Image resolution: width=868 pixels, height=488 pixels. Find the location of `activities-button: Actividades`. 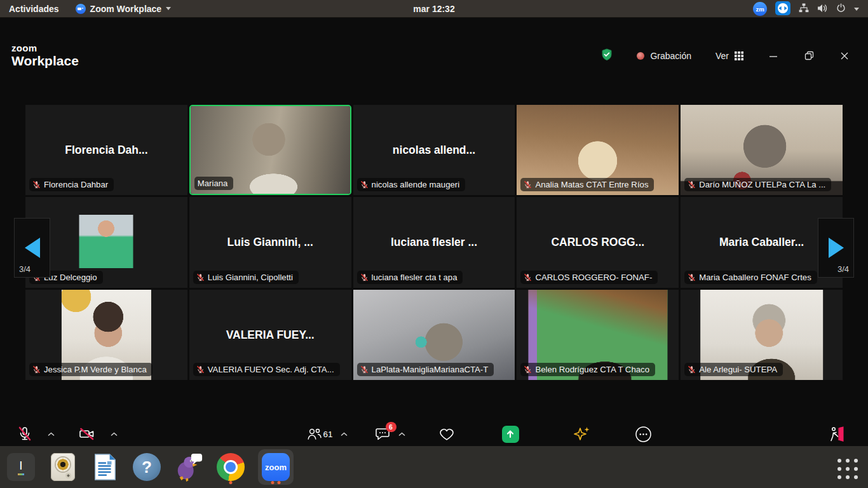

activities-button: Actividades is located at coordinates (34, 9).